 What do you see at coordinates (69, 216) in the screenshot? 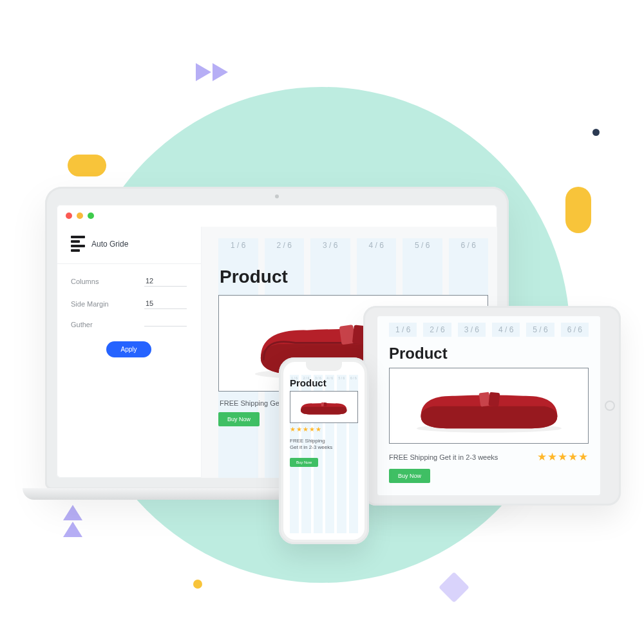
I see `close-dot-icon` at bounding box center [69, 216].